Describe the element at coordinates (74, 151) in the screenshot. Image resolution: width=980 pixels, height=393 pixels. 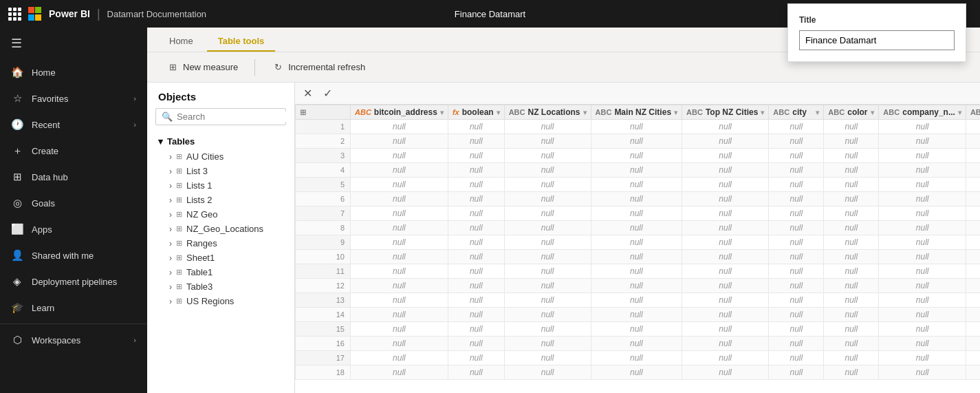
I see `sidebar-item-create: ＋ Create` at that location.